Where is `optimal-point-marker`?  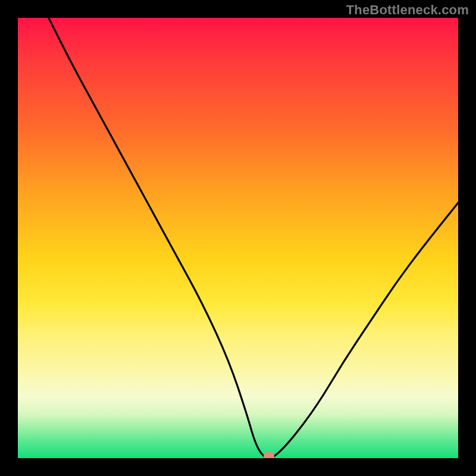
optimal-point-marker is located at coordinates (269, 455).